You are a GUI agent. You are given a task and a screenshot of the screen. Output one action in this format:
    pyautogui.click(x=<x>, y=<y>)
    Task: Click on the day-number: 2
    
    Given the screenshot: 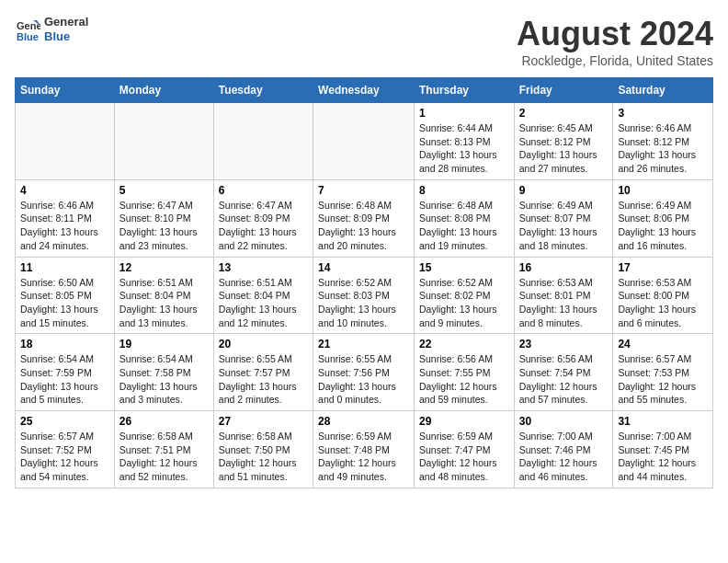 What is the action you would take?
    pyautogui.click(x=564, y=113)
    